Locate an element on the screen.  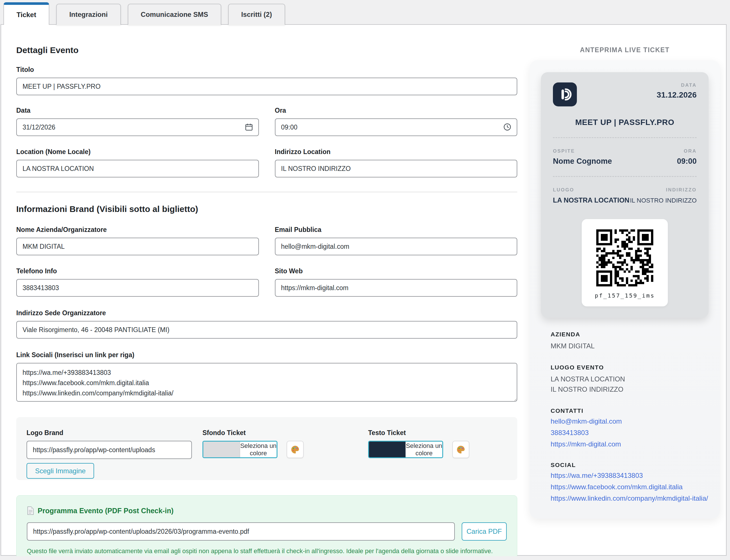
section-title-dettagli-evento: Dettagli Evento is located at coordinates (267, 50).